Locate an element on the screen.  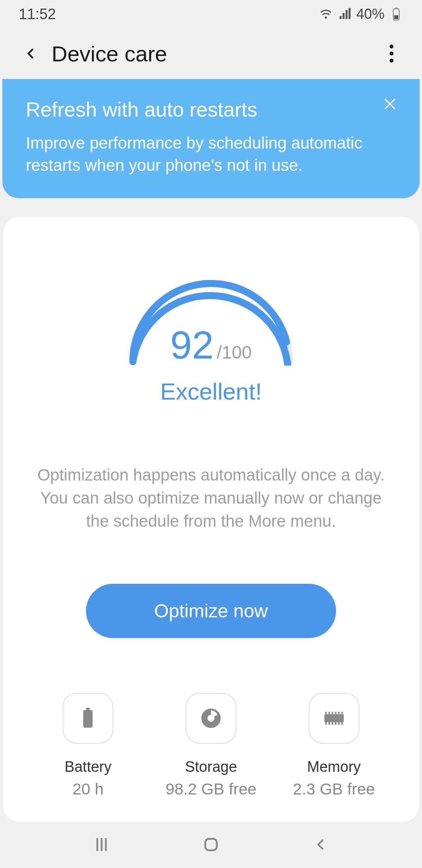
battery-category-icon-box is located at coordinates (88, 718).